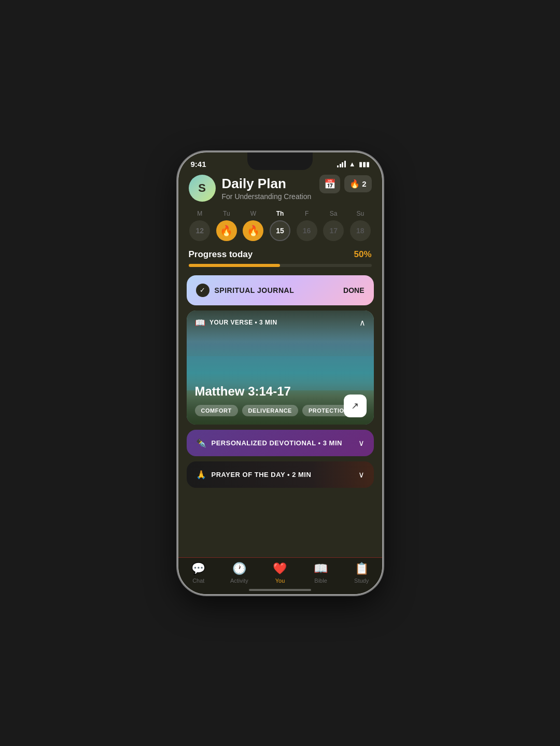 Image resolution: width=560 pixels, height=746 pixels. What do you see at coordinates (307, 231) in the screenshot?
I see `day-circle-16: 16` at bounding box center [307, 231].